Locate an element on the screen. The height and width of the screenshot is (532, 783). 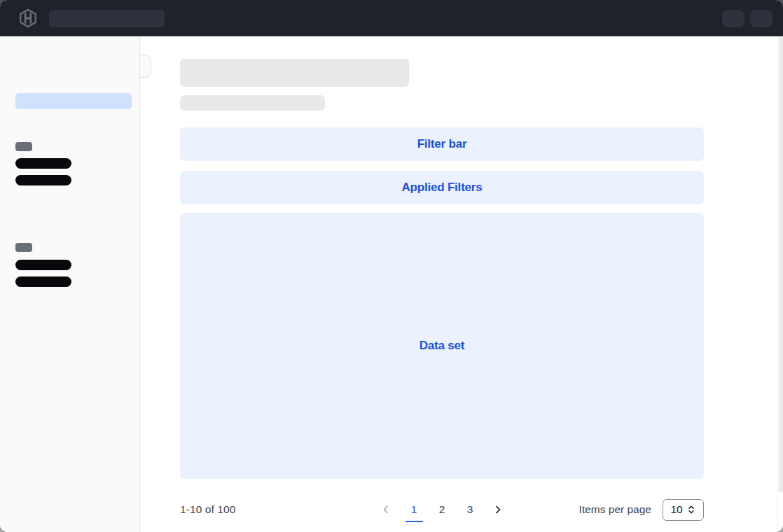
items-per-page-select: 10 is located at coordinates (684, 510).